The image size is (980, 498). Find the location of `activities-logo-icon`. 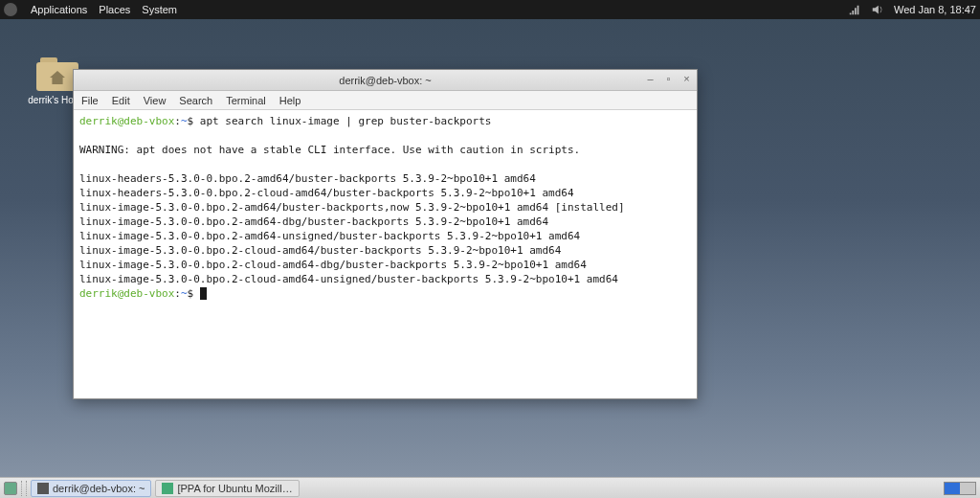

activities-logo-icon is located at coordinates (11, 10).